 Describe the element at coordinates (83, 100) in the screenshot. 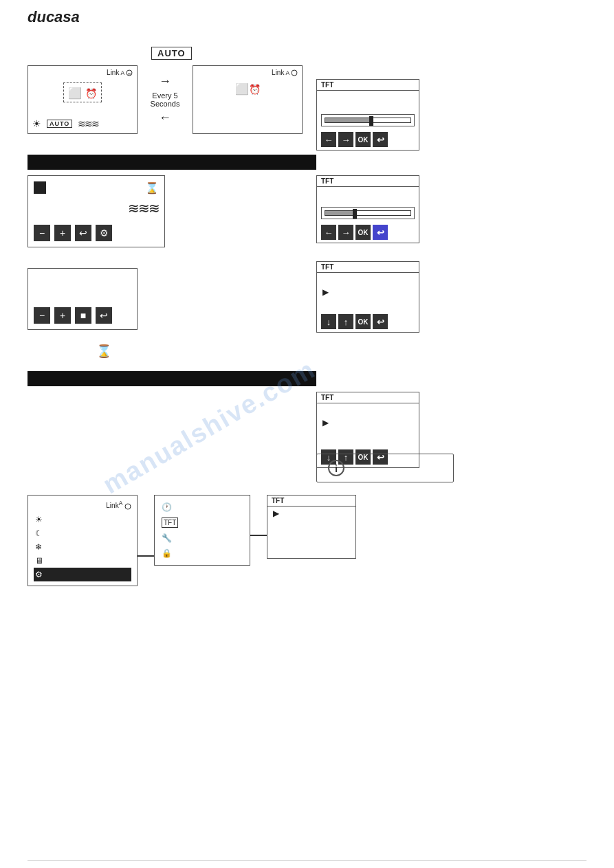

I see `thermostat-left-box: LinkA w ⬜ ⏰ ☀ AUTO ≋≋≋` at that location.